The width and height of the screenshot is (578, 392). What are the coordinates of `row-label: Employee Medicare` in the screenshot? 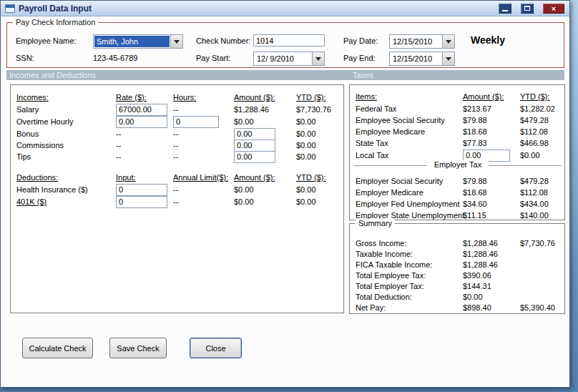 It's located at (409, 132).